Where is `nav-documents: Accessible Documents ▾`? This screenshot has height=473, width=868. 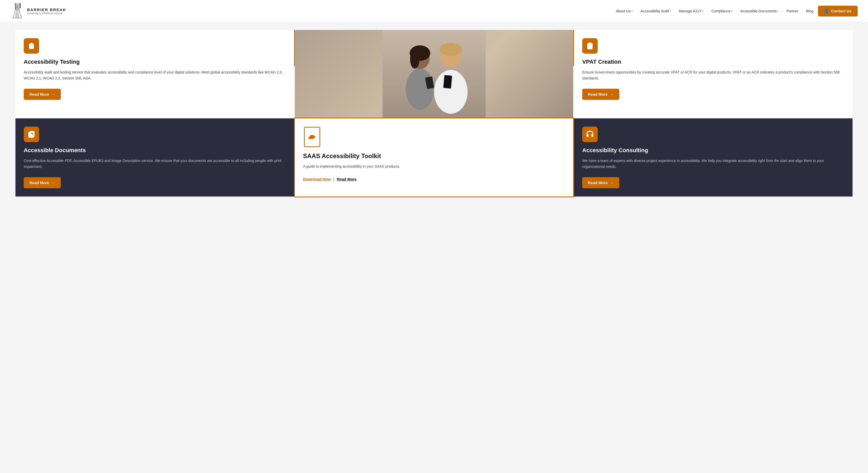 nav-documents: Accessible Documents ▾ is located at coordinates (760, 11).